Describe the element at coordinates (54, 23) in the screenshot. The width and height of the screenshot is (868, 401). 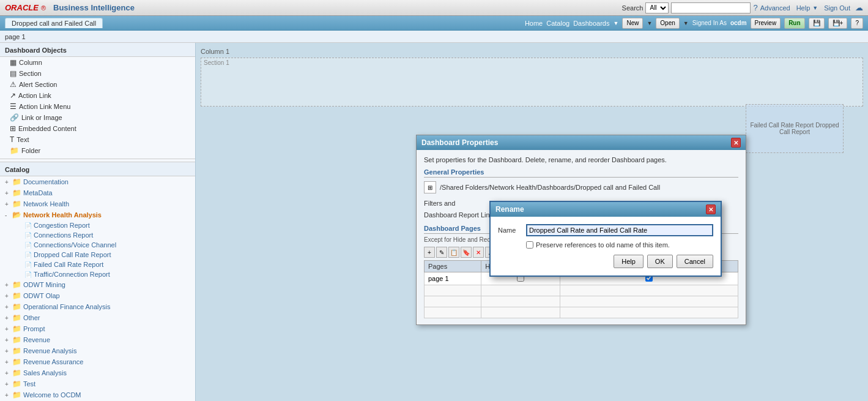
I see `dashboard-tab: Dropped call and Failed Call` at that location.